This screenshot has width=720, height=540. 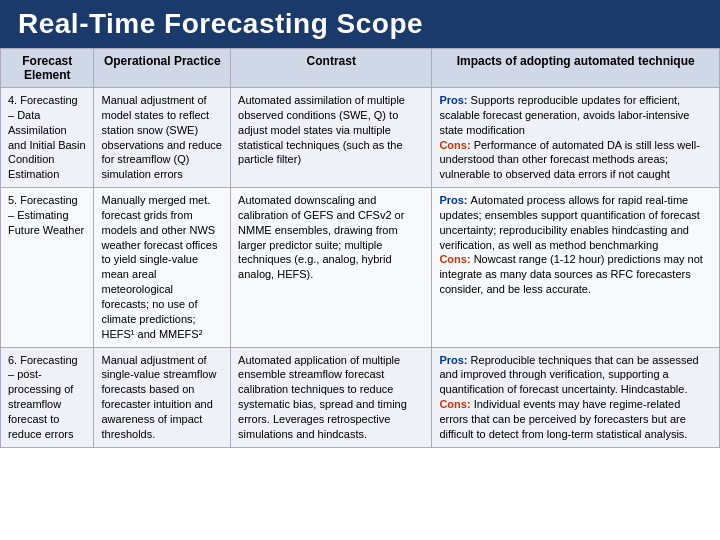 I want to click on header-forecast-element: Forecast Element, so click(x=48, y=68).